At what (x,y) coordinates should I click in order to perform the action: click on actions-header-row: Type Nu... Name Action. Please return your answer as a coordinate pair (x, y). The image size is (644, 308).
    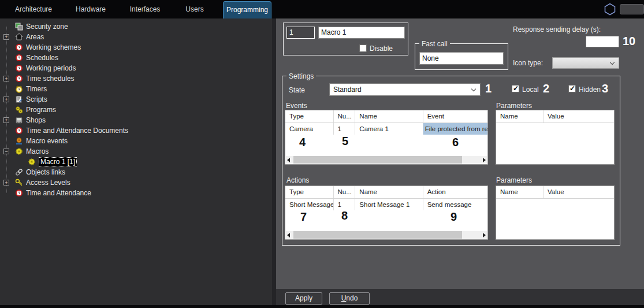
    Looking at the image, I should click on (386, 192).